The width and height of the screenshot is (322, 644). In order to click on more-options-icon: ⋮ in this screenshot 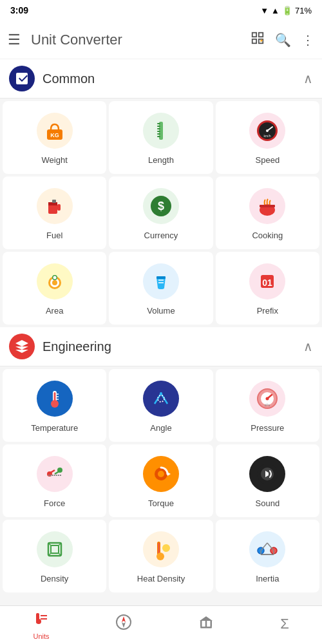, I will do `click(308, 40)`.